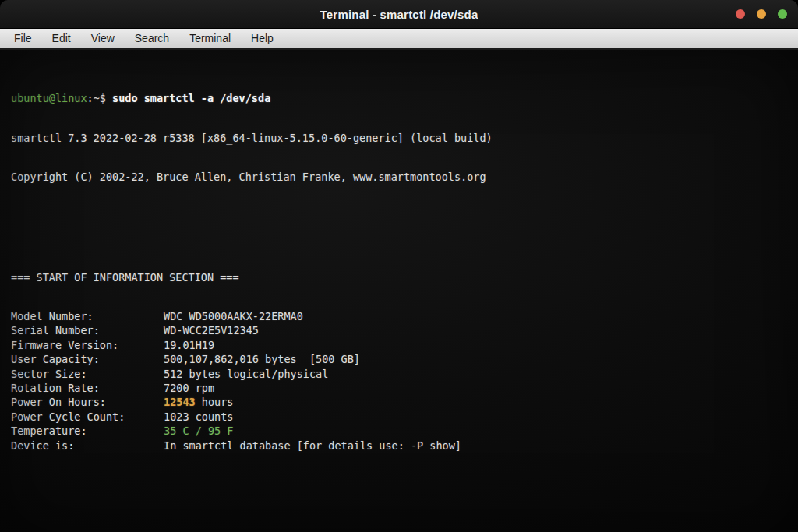 This screenshot has height=532, width=798. What do you see at coordinates (404, 345) in the screenshot?
I see `info-row: Firmware Version:19.01H19` at bounding box center [404, 345].